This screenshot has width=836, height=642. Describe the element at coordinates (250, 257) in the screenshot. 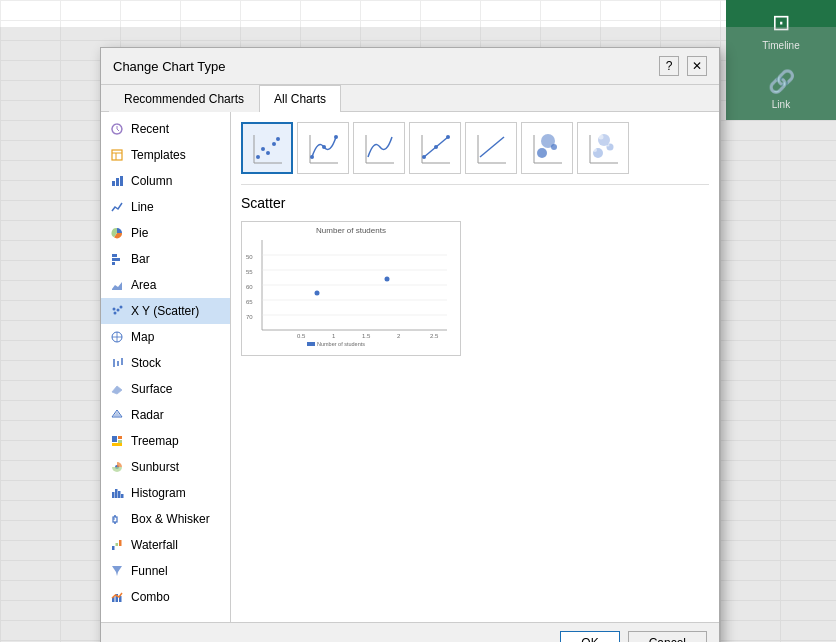

I see `svg-text: 50` at that location.